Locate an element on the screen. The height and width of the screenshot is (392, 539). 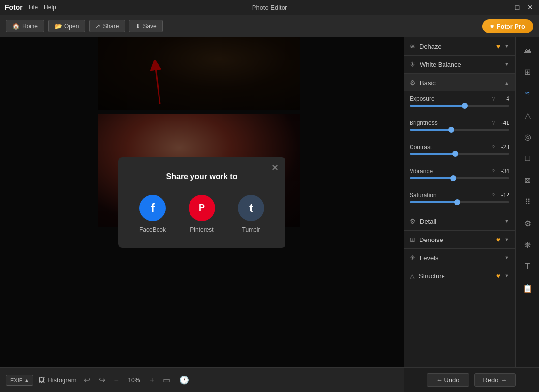
zoom-level: 10% is located at coordinates (134, 380).